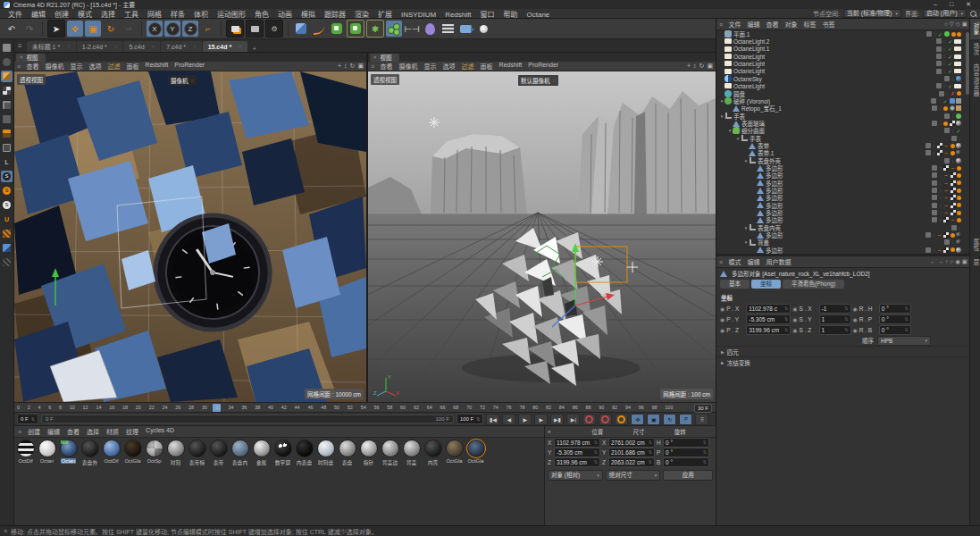 The height and width of the screenshot is (536, 980). Describe the element at coordinates (976, 29) in the screenshot. I see `side-tab: 对象` at that location.